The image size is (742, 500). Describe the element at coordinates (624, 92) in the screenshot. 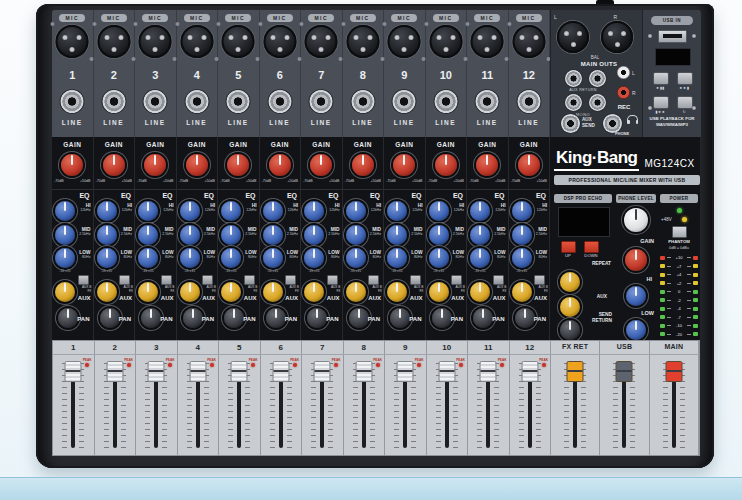

I see `rec-rca-right` at that location.